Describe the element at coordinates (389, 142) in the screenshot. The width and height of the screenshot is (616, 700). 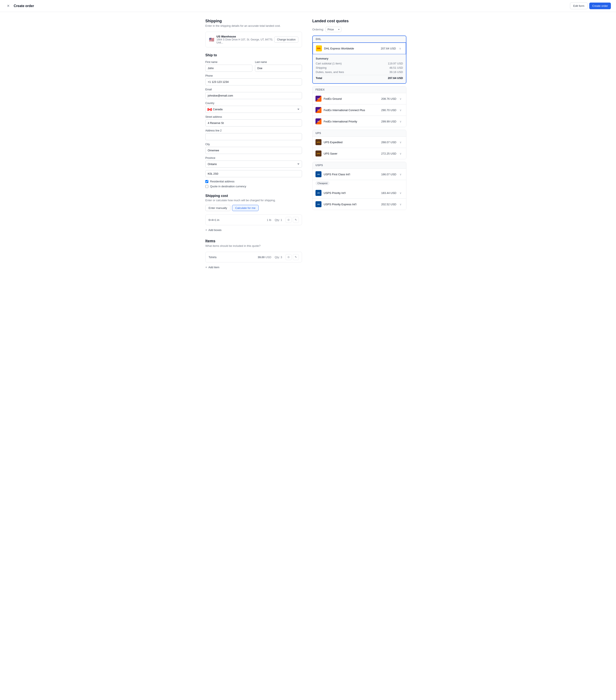
I see `ups-expedited-price: 268.07 USD` at that location.